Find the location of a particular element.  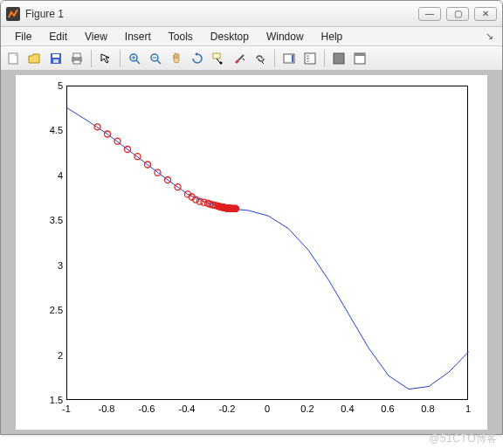

x-tick-label: -0.8 is located at coordinates (107, 409).